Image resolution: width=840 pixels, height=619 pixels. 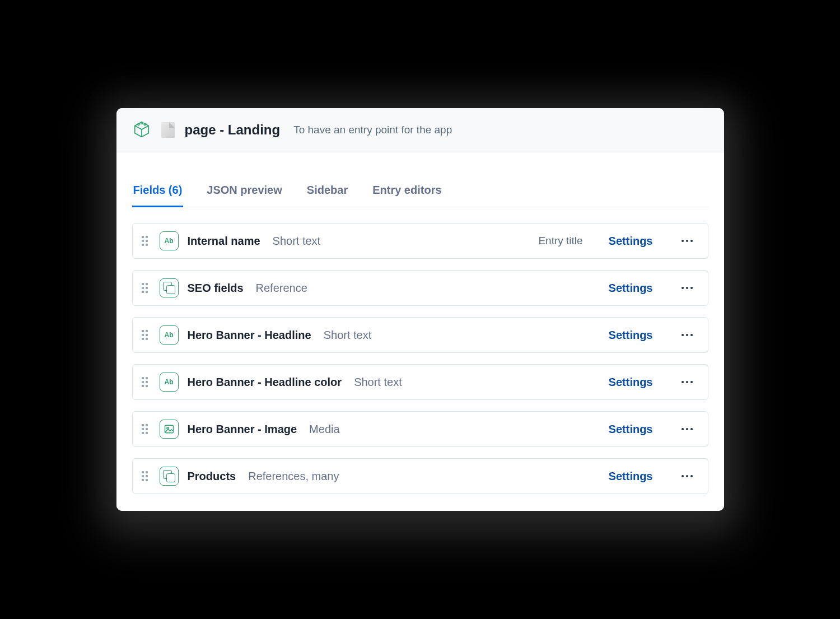 What do you see at coordinates (224, 241) in the screenshot?
I see `field-name: Internal name` at bounding box center [224, 241].